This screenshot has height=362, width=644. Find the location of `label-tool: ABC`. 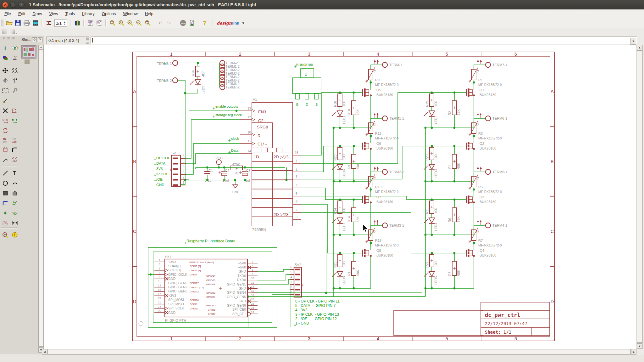

label-tool: ABC is located at coordinates (15, 213).